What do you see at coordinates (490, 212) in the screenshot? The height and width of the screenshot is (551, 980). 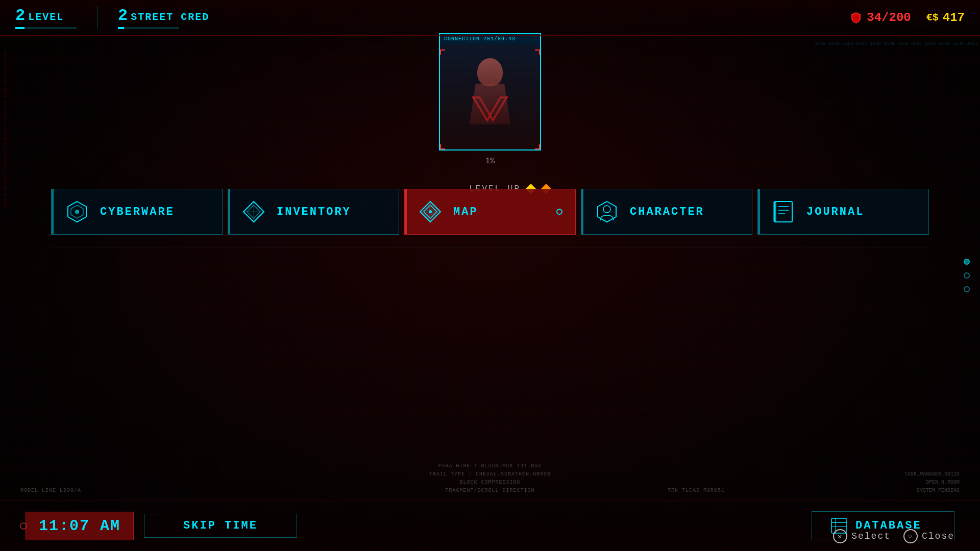 I see `menu-row: CYBERWARE INVENTORY MAP CHARACTER` at bounding box center [490, 212].